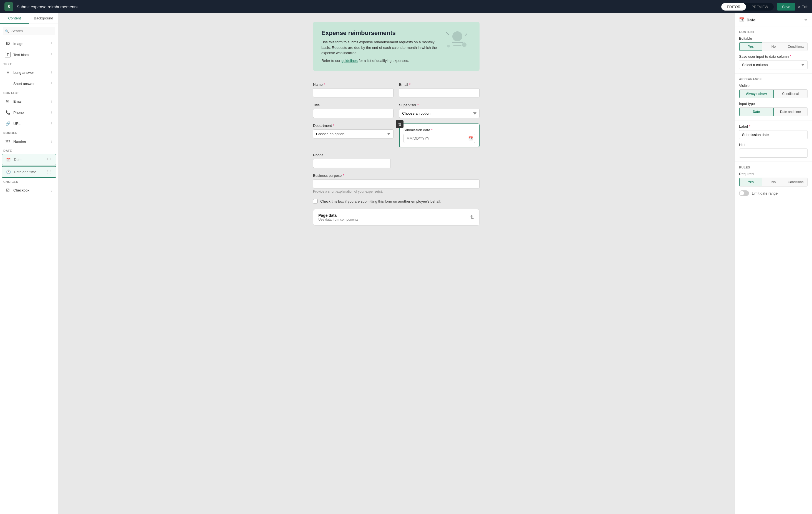 This screenshot has width=812, height=514. I want to click on rp-hint-label: Hint, so click(774, 145).